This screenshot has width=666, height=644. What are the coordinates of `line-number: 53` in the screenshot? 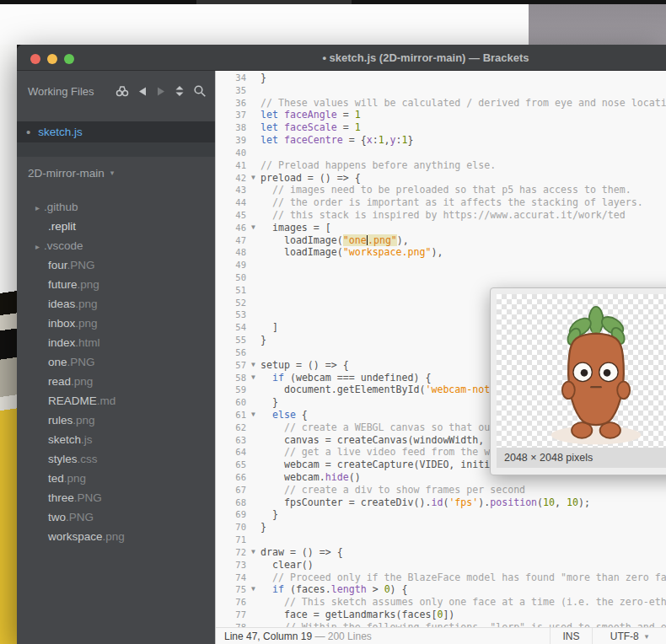 It's located at (231, 315).